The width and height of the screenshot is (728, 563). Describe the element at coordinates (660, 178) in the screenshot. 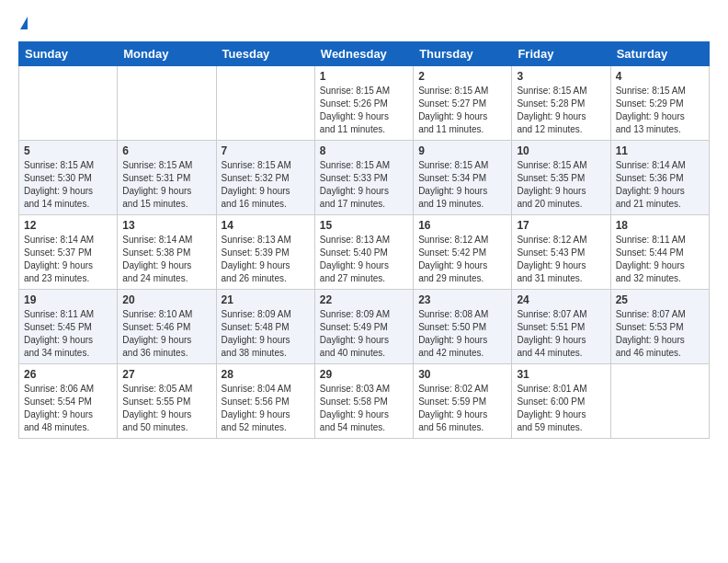

I see `calendar-cell: 11Sunrise: 8:14 AM Sunset: 5:36 PM Dayli…` at that location.